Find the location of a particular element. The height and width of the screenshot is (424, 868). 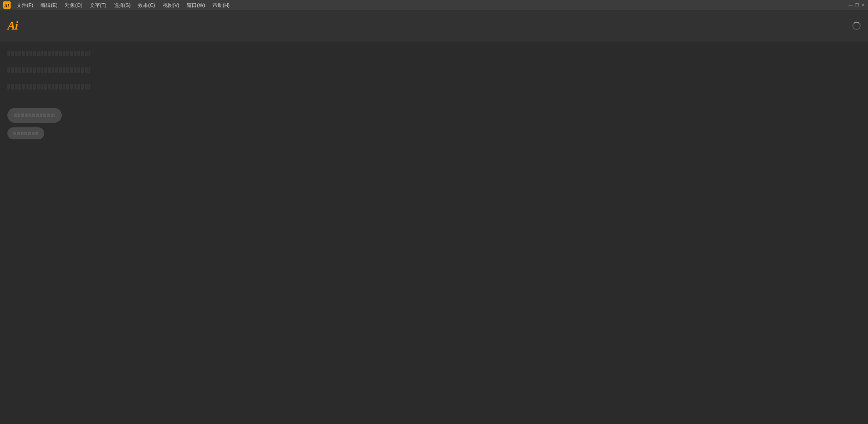

window-controls: — ❐ ✕ is located at coordinates (857, 5).